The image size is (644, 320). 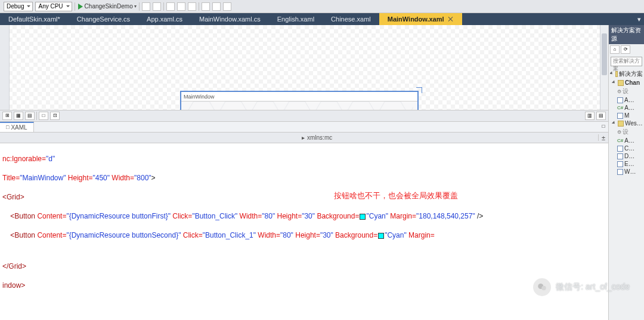 What do you see at coordinates (43, 178) in the screenshot?
I see `code-val: "MainWindow"` at bounding box center [43, 178].